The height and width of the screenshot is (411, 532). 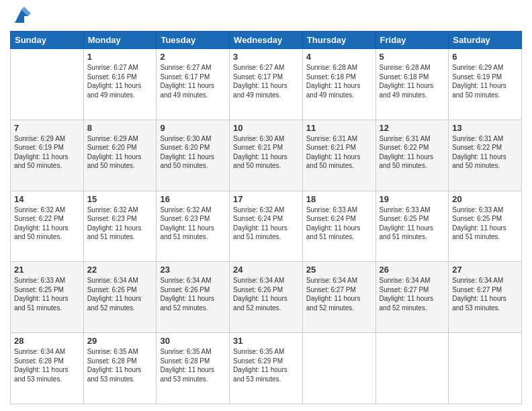 What do you see at coordinates (193, 226) in the screenshot?
I see `calendar-cell: 16Sunrise: 6:32 AMSunset: 6:23 PMDayligh…` at bounding box center [193, 226].